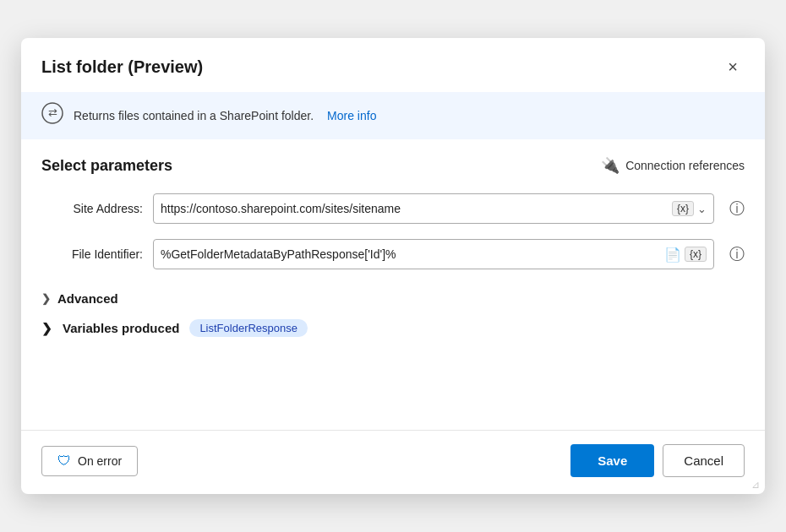 Image resolution: width=786 pixels, height=532 pixels. What do you see at coordinates (393, 209) in the screenshot?
I see `site-address-row: Site Address: {x} ⌄ ⓘ` at bounding box center [393, 209].